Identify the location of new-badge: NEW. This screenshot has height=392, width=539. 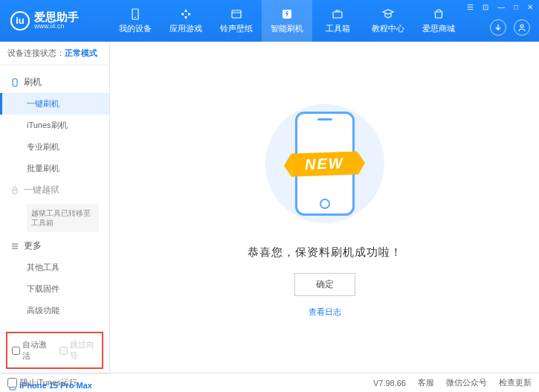
(325, 164).